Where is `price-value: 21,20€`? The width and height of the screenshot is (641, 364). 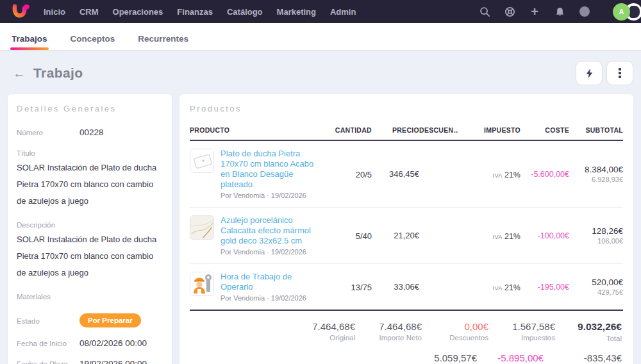
price-value: 21,20€ is located at coordinates (395, 236).